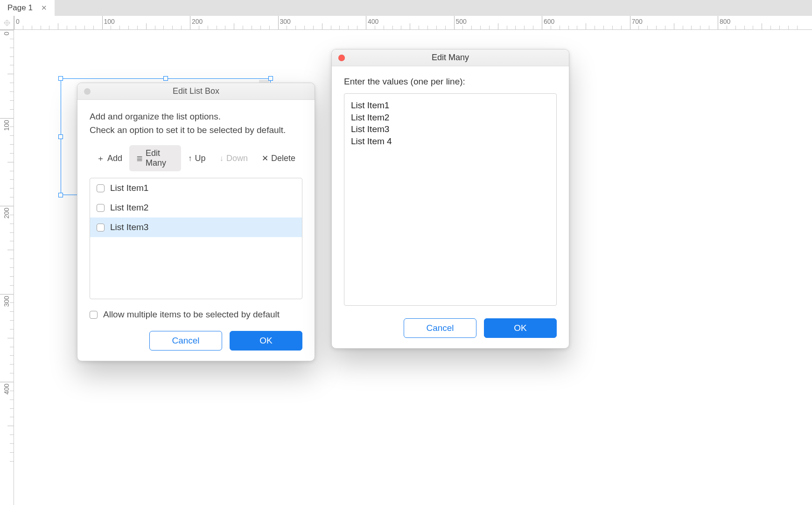  I want to click on tab-page-1: Page 1 ✕, so click(28, 8).